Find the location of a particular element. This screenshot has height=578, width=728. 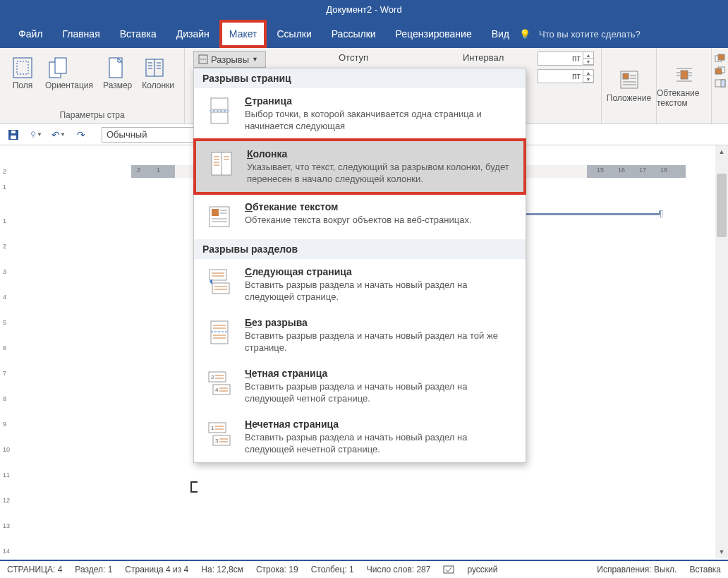

margins-icon is located at coordinates (23, 68).